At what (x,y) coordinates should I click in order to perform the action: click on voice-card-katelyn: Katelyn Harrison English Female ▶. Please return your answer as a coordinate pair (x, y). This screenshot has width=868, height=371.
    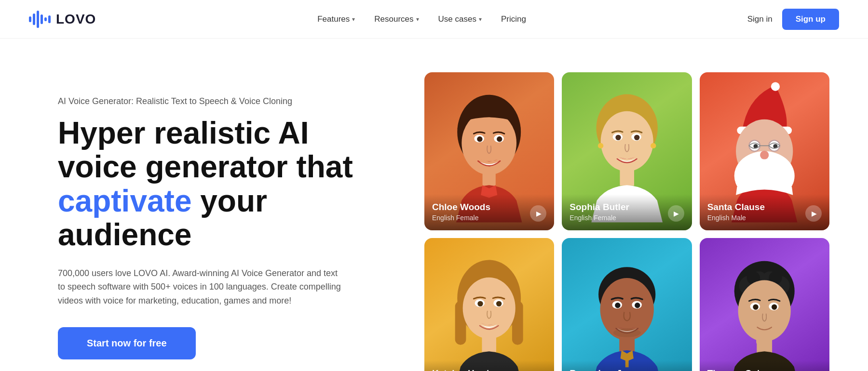
    Looking at the image, I should click on (489, 305).